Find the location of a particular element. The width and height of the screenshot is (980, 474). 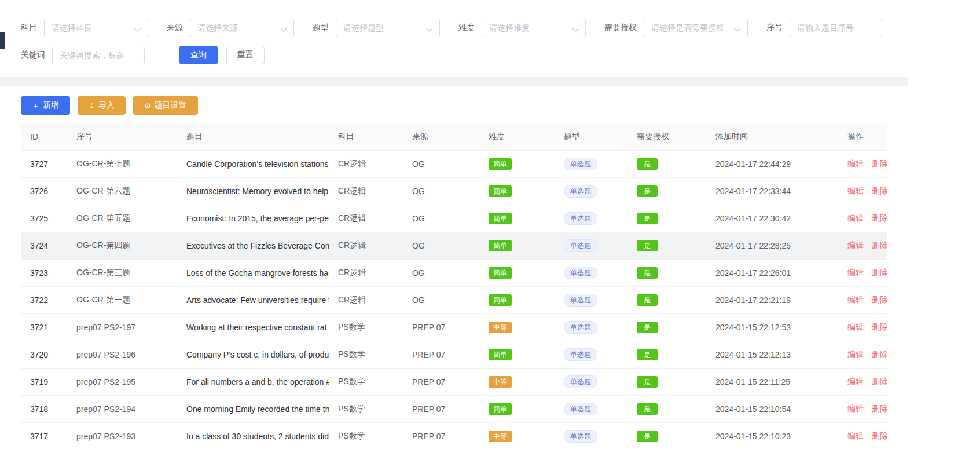

reset-button: 重置 is located at coordinates (245, 55).